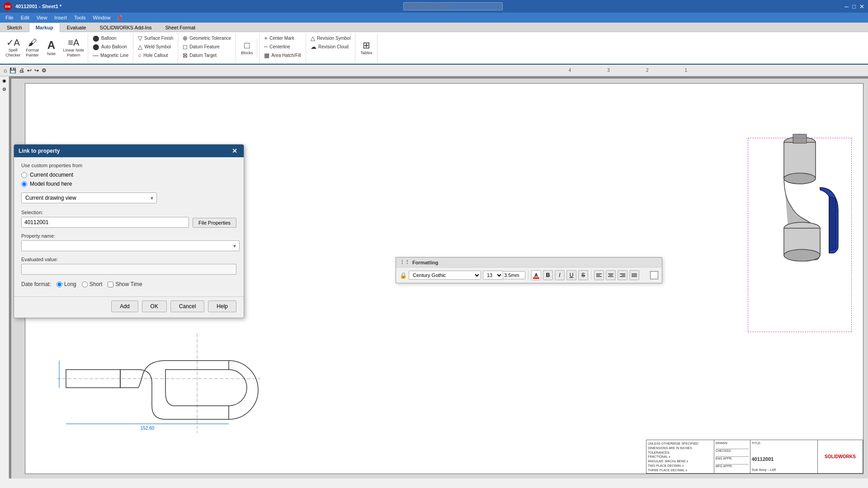 This screenshot has width=868, height=488. I want to click on tab-sketch: Sketch, so click(14, 27).